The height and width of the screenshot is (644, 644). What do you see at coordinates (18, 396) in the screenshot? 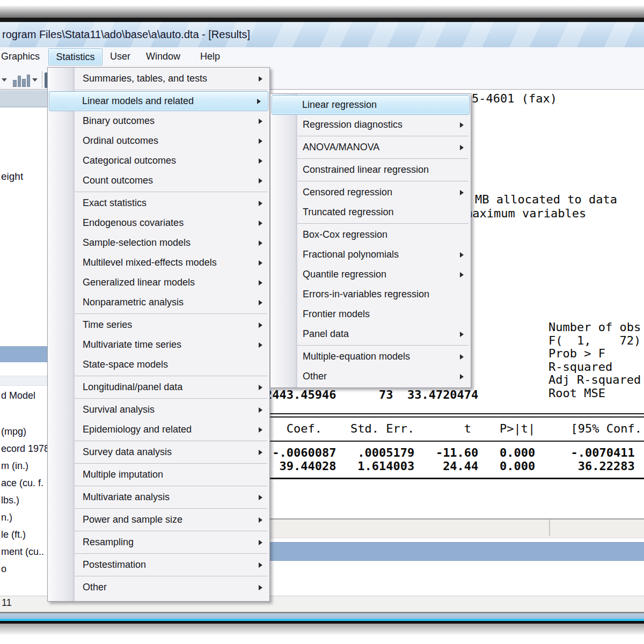
I see `properties-item-model: d Model` at bounding box center [18, 396].